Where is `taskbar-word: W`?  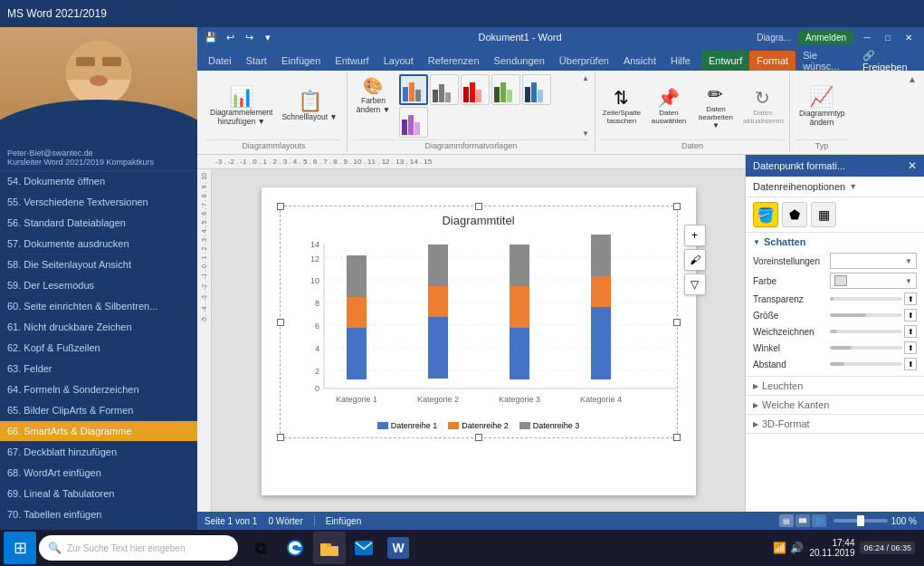 taskbar-word: W is located at coordinates (398, 548).